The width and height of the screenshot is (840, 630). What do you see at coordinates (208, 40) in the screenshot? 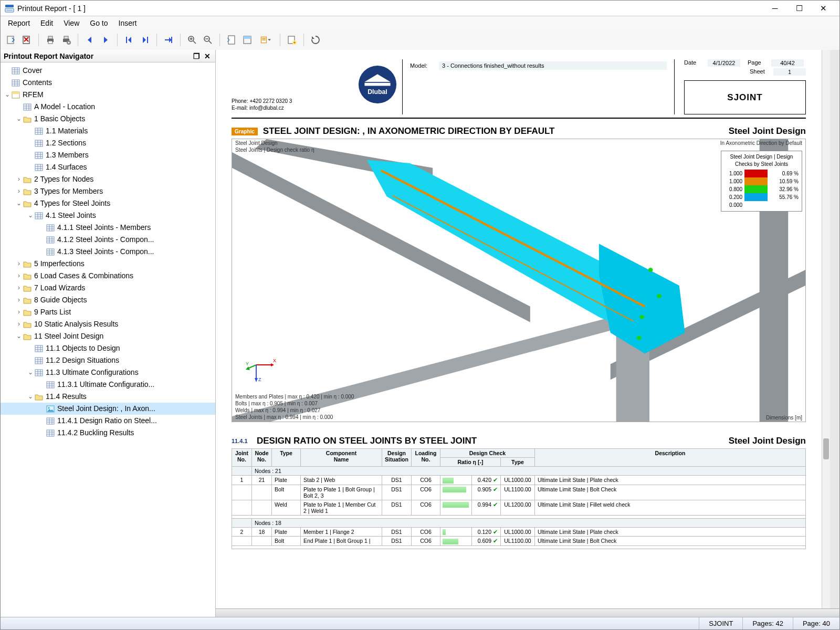
I see `zoom-out-icon` at bounding box center [208, 40].